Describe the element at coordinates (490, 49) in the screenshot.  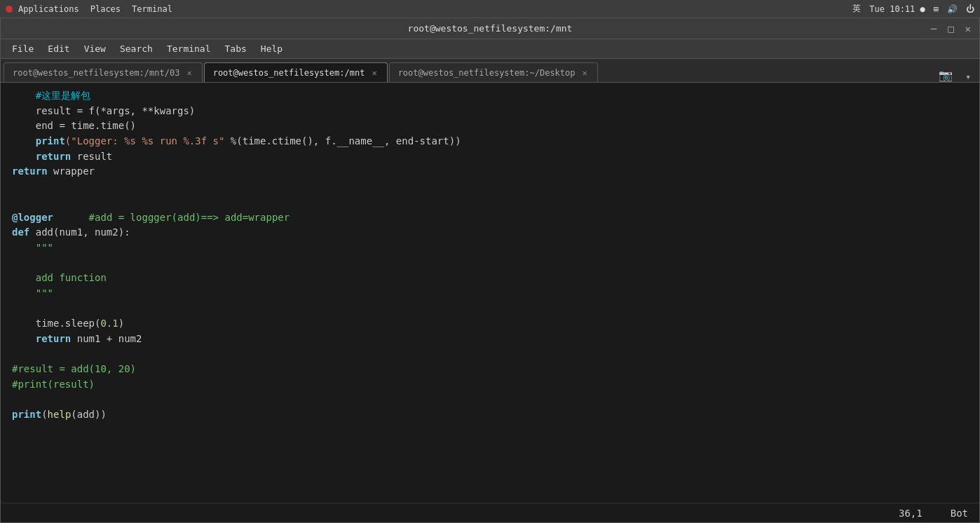
I see `menu-bar: File Edit View Search Terminal Tabs Help` at that location.